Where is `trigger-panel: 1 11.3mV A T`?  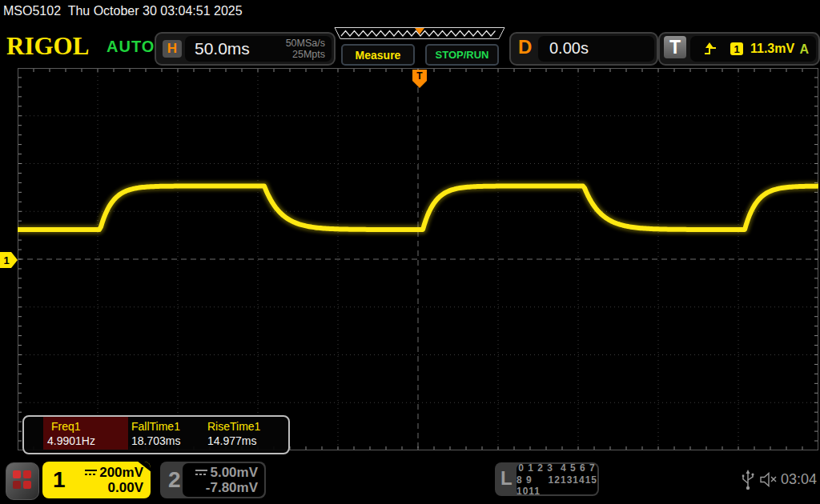 trigger-panel: 1 11.3mV A T is located at coordinates (739, 49).